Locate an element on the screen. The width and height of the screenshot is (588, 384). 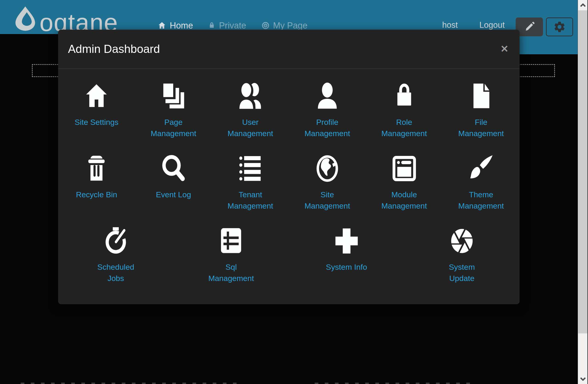
nav-right-cluster: host Logout is located at coordinates (473, 25).